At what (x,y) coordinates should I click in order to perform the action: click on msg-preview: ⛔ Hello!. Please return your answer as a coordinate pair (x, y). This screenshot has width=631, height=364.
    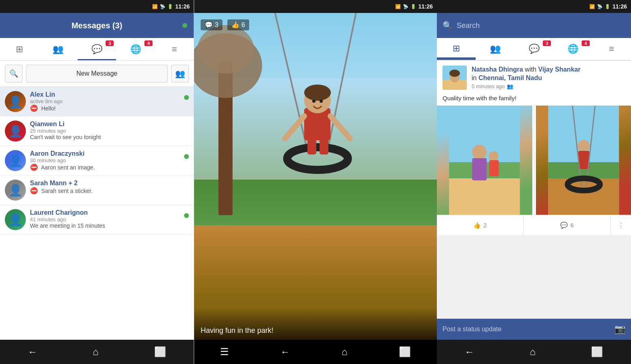
    Looking at the image, I should click on (109, 108).